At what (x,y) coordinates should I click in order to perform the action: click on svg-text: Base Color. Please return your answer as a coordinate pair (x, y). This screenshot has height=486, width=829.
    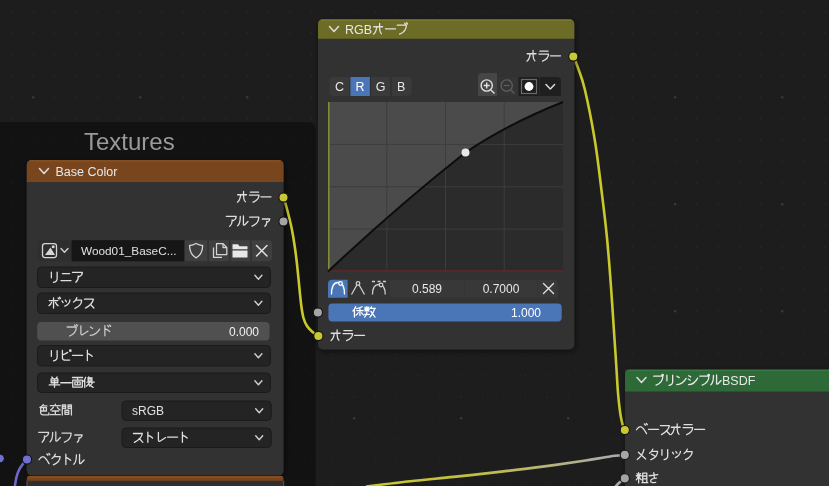
    Looking at the image, I should click on (87, 172).